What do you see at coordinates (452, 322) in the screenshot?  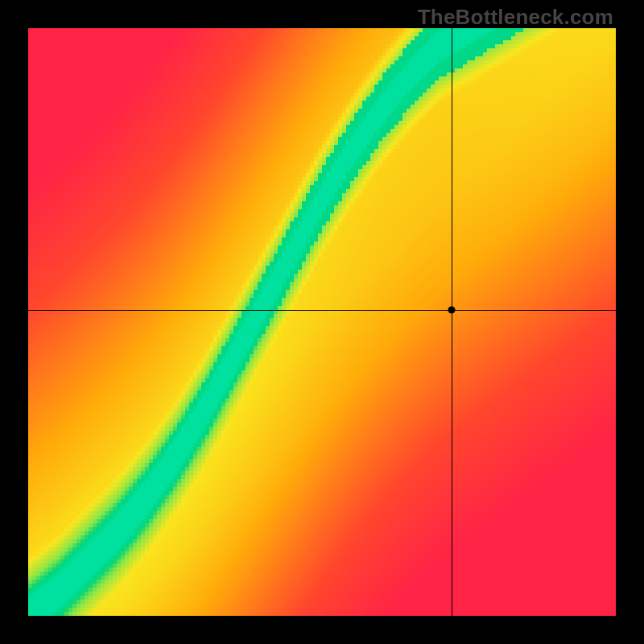 I see `crosshair-vertical` at bounding box center [452, 322].